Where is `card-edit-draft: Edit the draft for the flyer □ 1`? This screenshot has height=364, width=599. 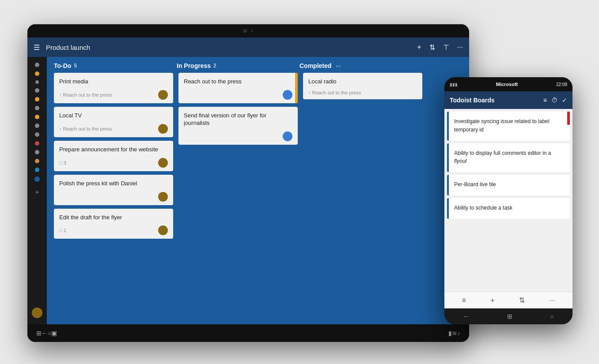 card-edit-draft: Edit the draft for the flyer □ 1 is located at coordinates (114, 224).